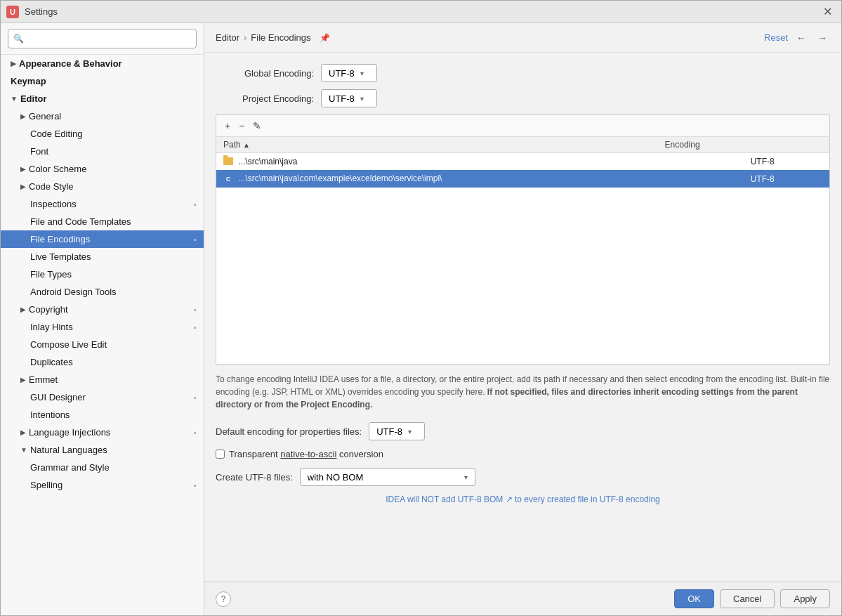 The height and width of the screenshot is (616, 842). Describe the element at coordinates (221, 454) in the screenshot. I see `transparent-checkbox` at that location.